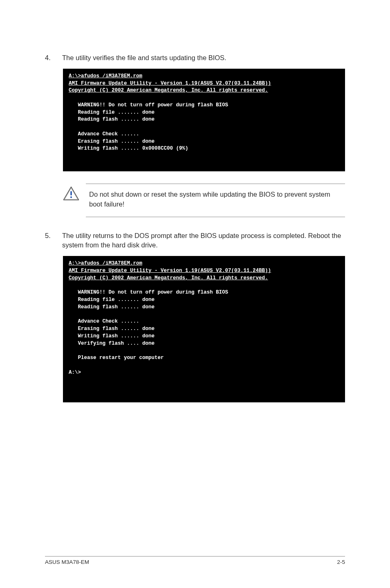  Describe the element at coordinates (148, 332) in the screenshot. I see `terminal-2-body: WARNING!! Do not turn off power during f…` at that location.